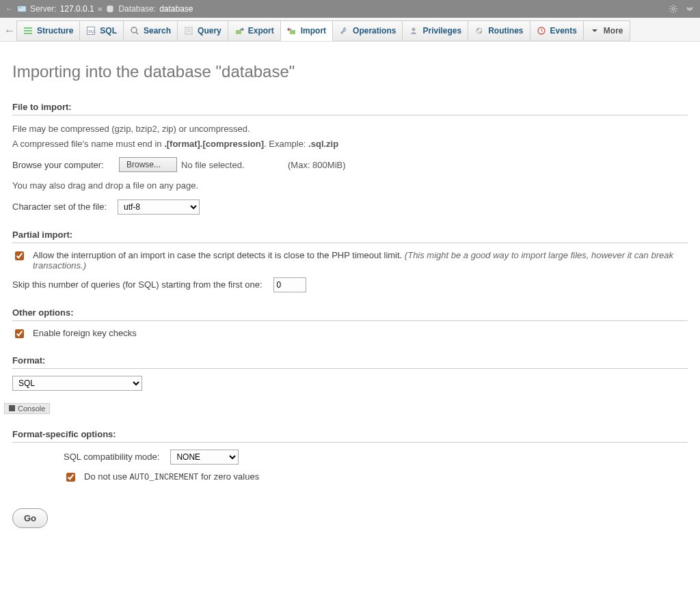 The height and width of the screenshot is (593, 700). I want to click on compat-mode-label: SQL compatibility mode:, so click(111, 456).